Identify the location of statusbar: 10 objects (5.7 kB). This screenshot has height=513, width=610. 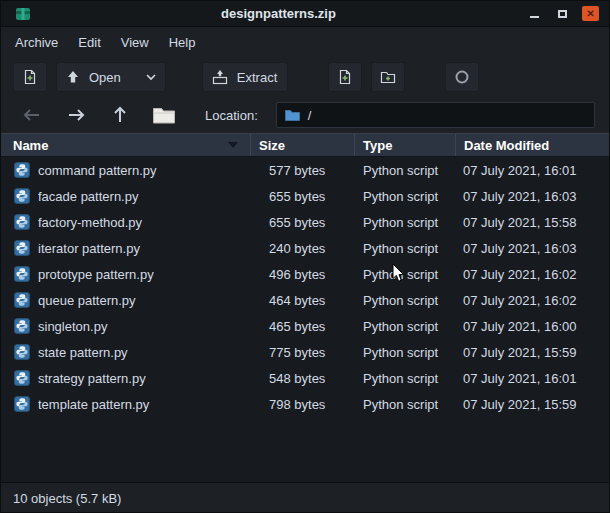
(305, 498).